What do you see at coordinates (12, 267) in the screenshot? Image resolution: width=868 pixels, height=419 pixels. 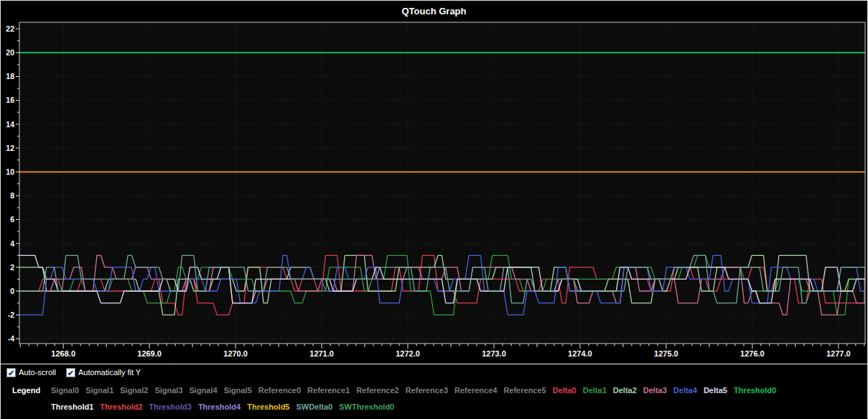 I see `y-tick-label: 2` at bounding box center [12, 267].